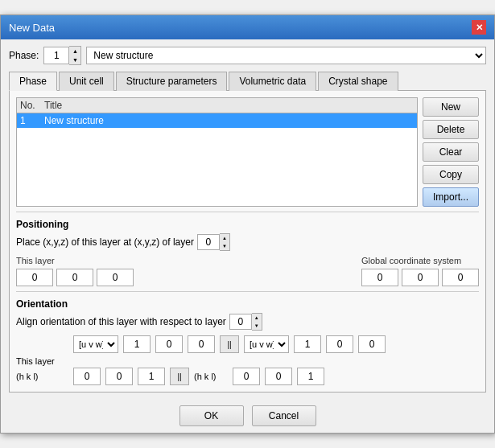  Describe the element at coordinates (248, 27) in the screenshot. I see `title-bar: New Data ✕` at that location.